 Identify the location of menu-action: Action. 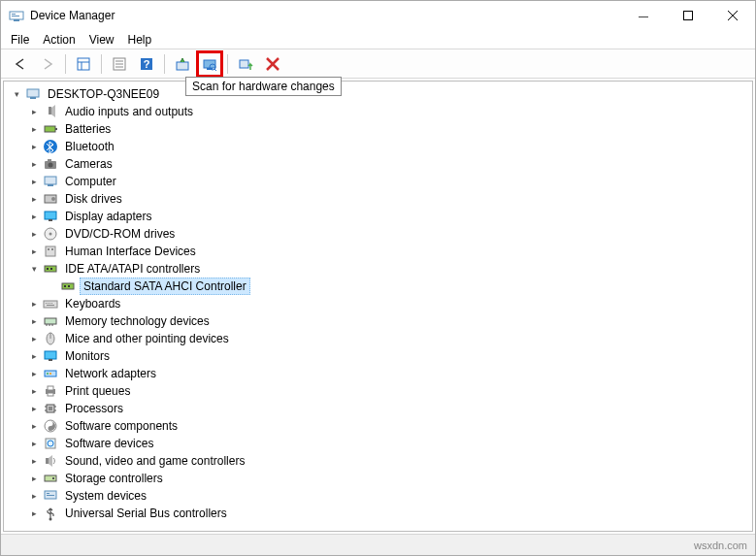
(58, 40).